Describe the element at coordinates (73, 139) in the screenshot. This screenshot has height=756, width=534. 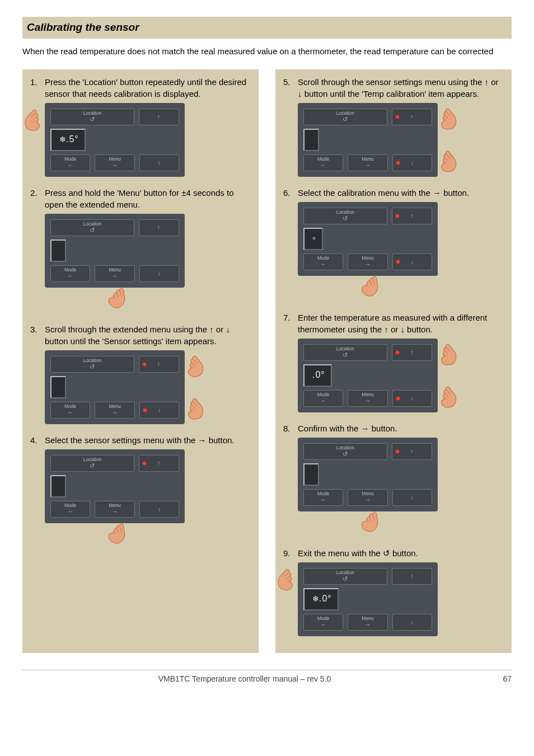
I see `display-value: .5°` at that location.